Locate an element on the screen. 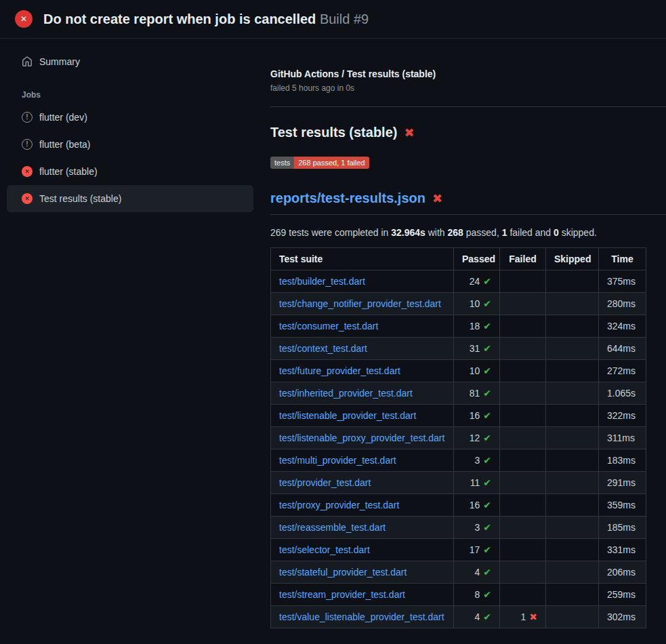 The image size is (666, 644). suite-cell: test/stream_provider_test.dart is located at coordinates (362, 595).